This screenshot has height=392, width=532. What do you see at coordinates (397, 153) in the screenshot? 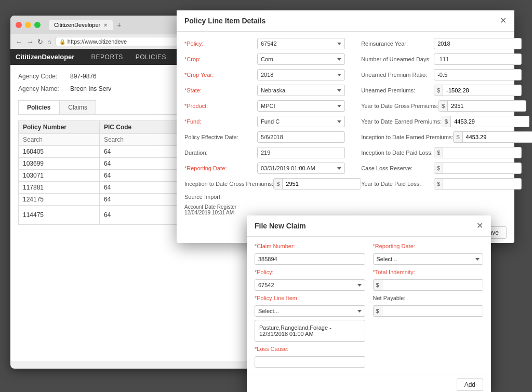
I see `inception-paid-label: Inception to Date Paid Loss:` at bounding box center [397, 153].